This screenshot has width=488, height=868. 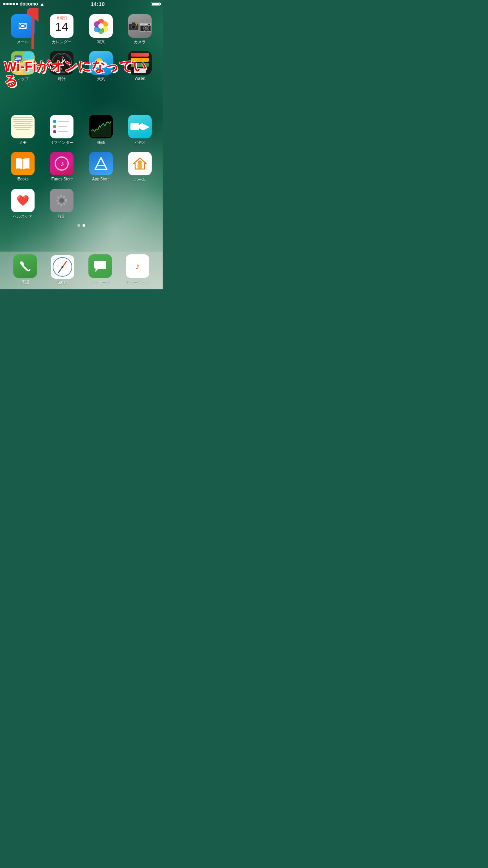 I want to click on dock-phone-label: 電話, so click(x=25, y=282).